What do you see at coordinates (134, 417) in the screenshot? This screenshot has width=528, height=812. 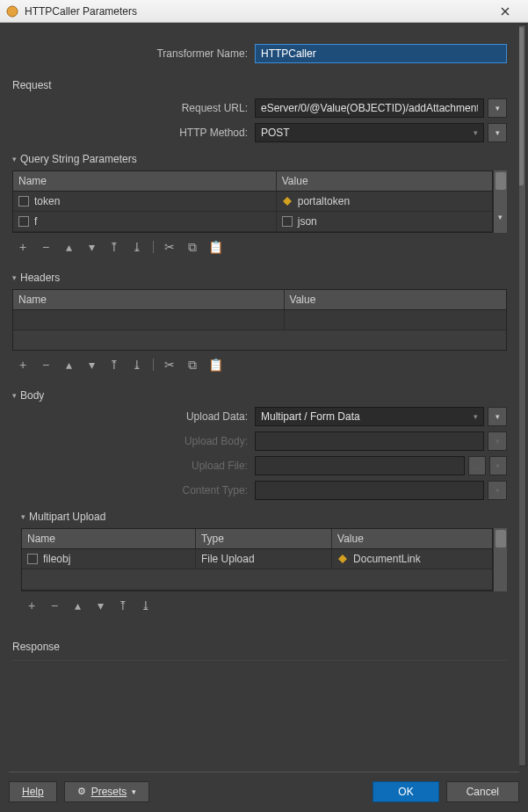 I see `upload-data-label: Upload Data:` at bounding box center [134, 417].